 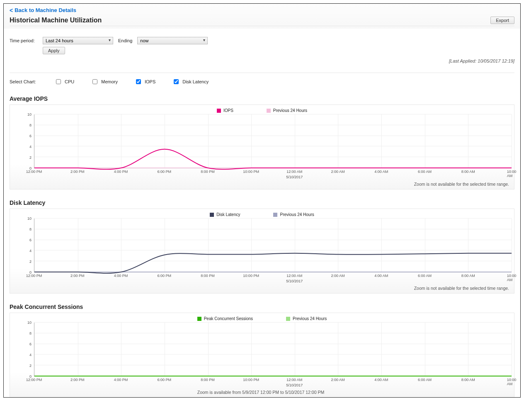 What do you see at coordinates (306, 318) in the screenshot?
I see `legend-sessions-previous: Previous 24 Hours` at bounding box center [306, 318].